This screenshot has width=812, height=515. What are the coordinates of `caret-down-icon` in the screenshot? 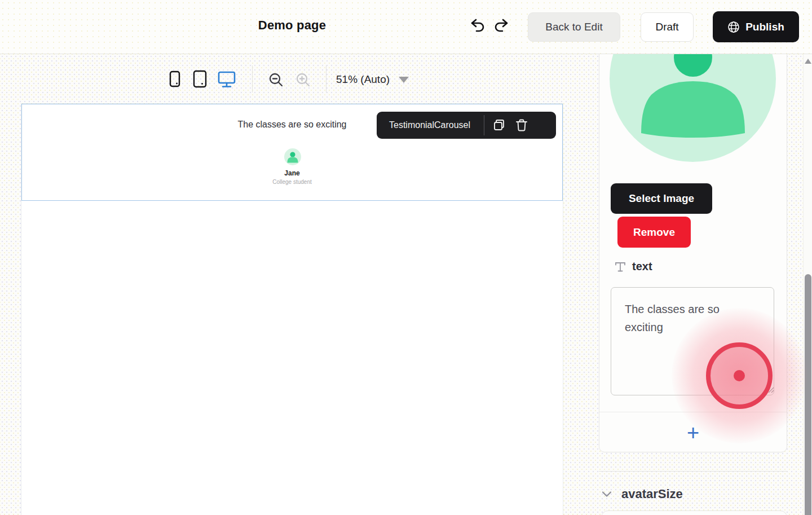 It's located at (404, 80).